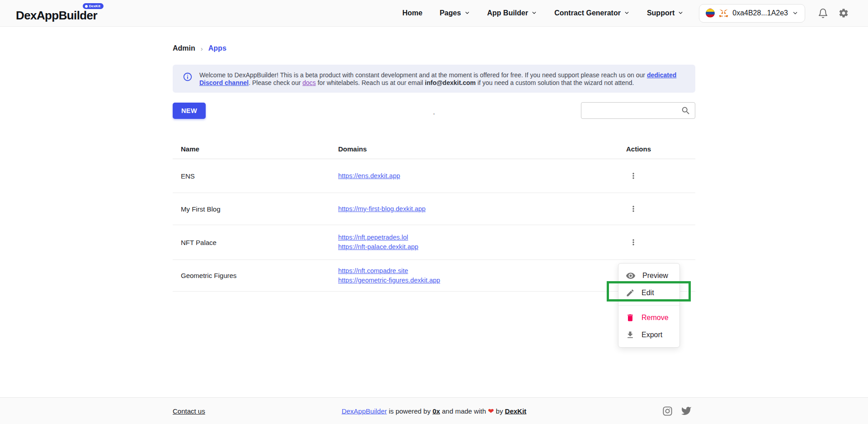 This screenshot has height=424, width=868. Describe the element at coordinates (844, 13) in the screenshot. I see `settings-button` at that location.